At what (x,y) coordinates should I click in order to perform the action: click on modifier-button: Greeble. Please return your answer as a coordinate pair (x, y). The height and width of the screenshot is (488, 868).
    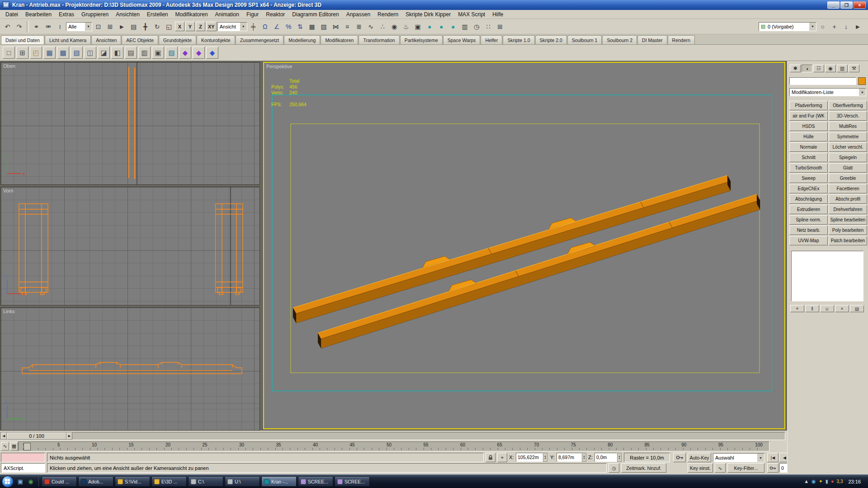
    Looking at the image, I should click on (848, 178).